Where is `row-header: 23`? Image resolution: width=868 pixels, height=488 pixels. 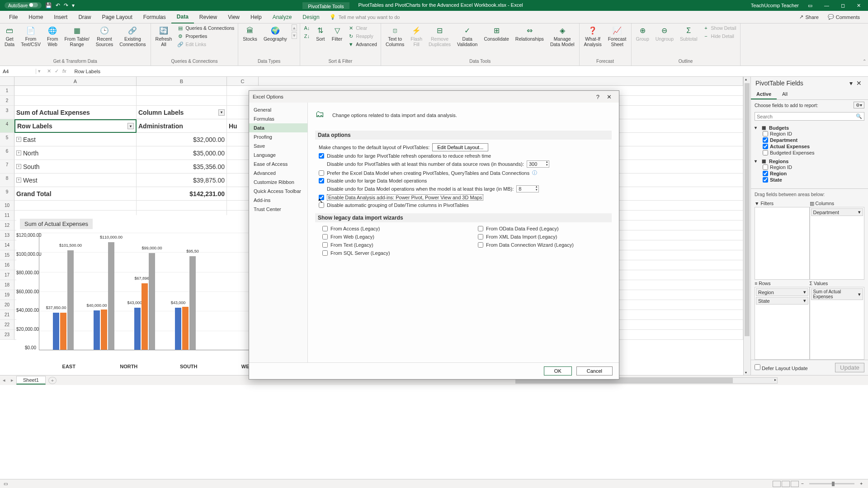 row-header: 23 is located at coordinates (7, 335).